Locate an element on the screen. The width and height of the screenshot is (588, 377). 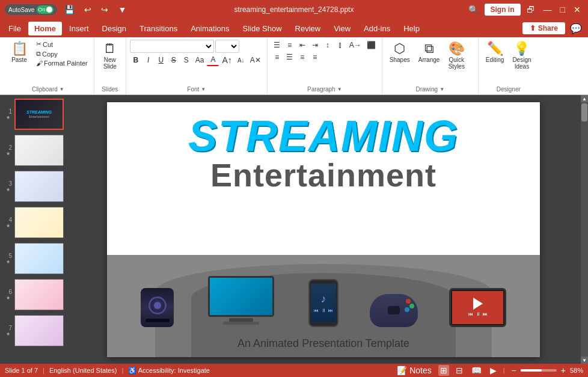
right-scrollbar: ▲ ▼ is located at coordinates (584, 230).